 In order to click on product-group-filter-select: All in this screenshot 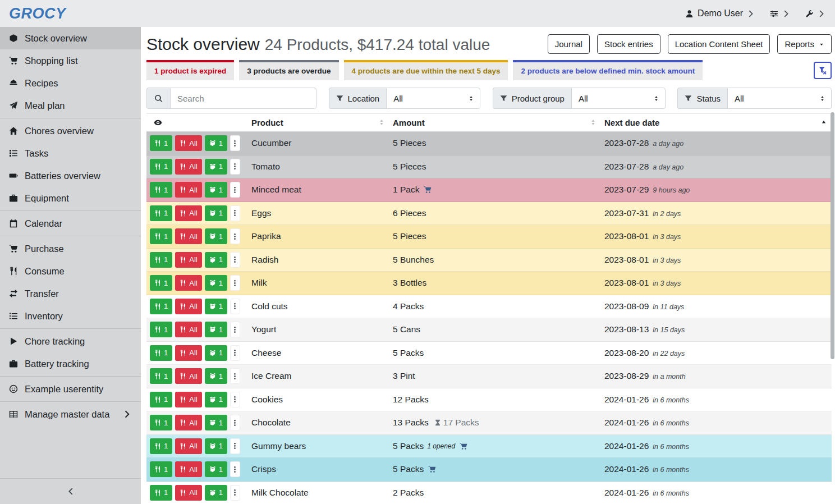, I will do `click(618, 98)`.